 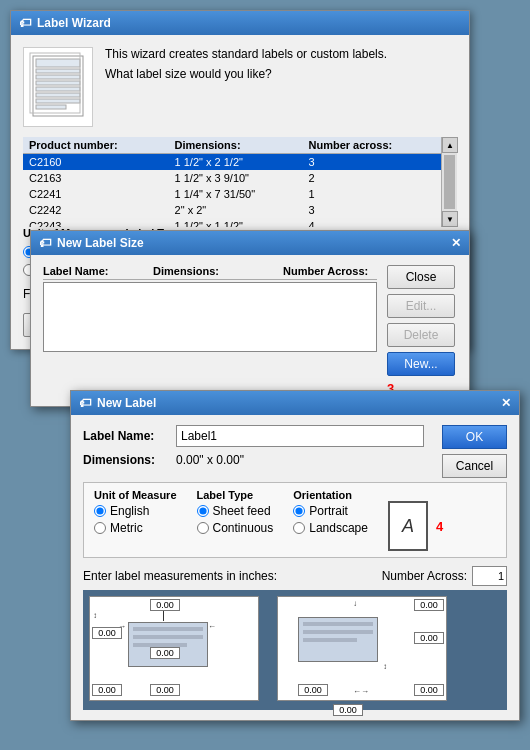 I want to click on inner-unit-metric-row: Metric, so click(x=136, y=528).